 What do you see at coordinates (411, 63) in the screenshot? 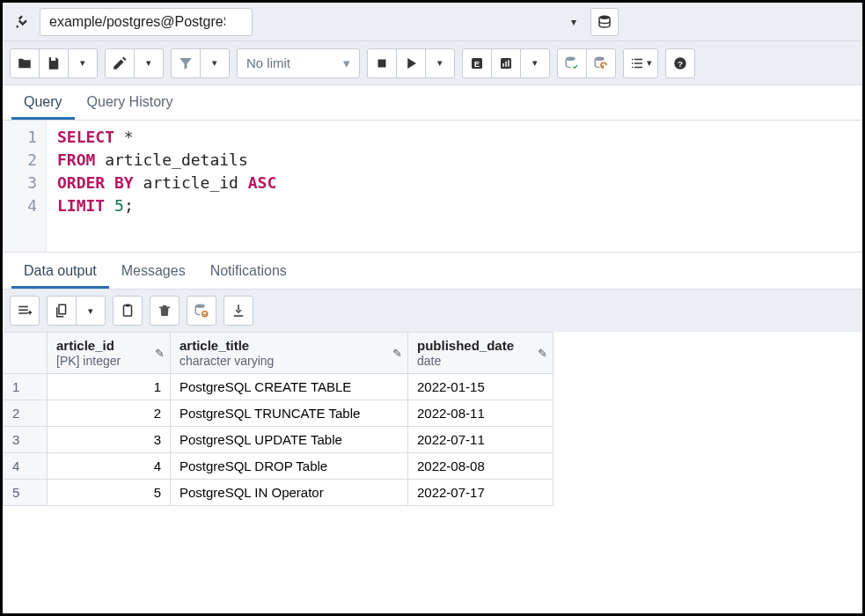
I see `run-button` at bounding box center [411, 63].